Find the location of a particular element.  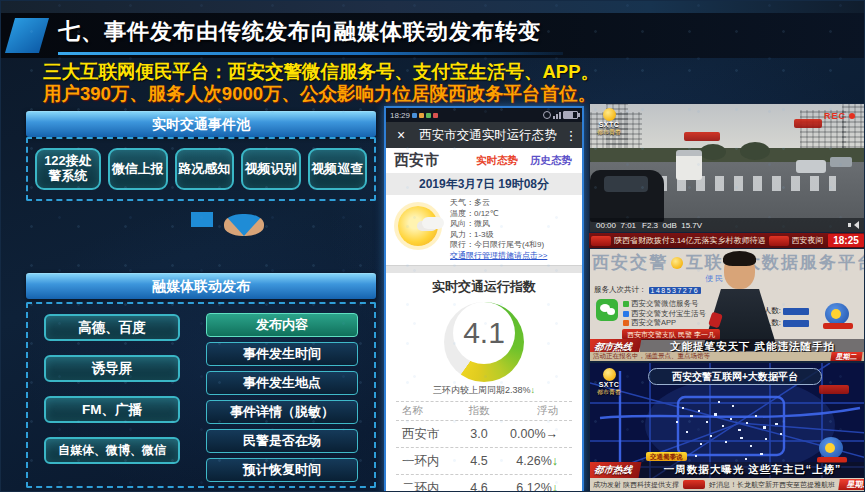

alarm-icon is located at coordinates (547, 115).